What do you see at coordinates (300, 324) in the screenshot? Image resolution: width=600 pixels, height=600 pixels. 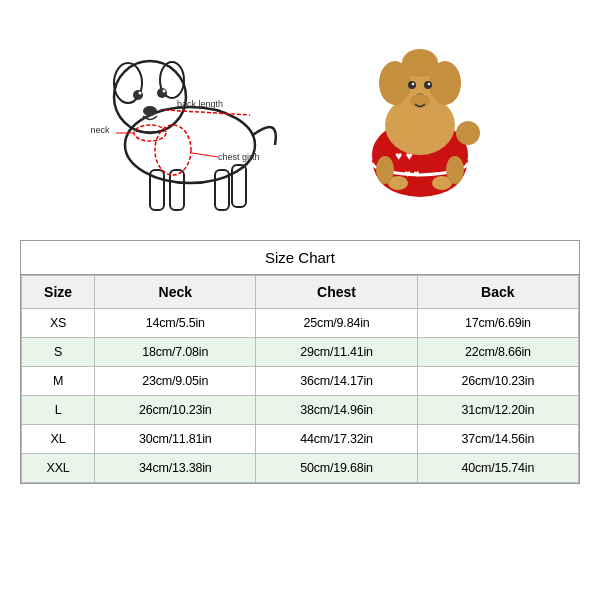 I see `table-row: XS14cm/5.5in25cm/9.84in17cm/6.69in` at bounding box center [300, 324].